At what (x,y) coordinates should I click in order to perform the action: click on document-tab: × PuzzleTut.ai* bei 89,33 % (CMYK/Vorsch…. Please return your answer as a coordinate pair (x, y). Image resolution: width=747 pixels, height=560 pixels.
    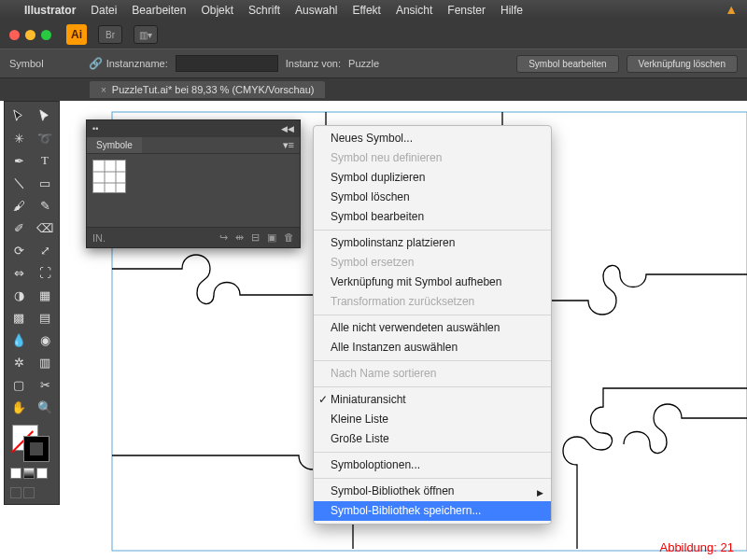
    Looking at the image, I should click on (207, 90).